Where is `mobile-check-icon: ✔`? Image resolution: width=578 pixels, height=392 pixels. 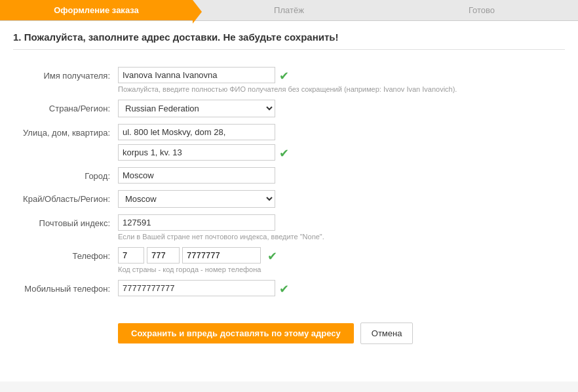
mobile-check-icon: ✔ is located at coordinates (284, 289).